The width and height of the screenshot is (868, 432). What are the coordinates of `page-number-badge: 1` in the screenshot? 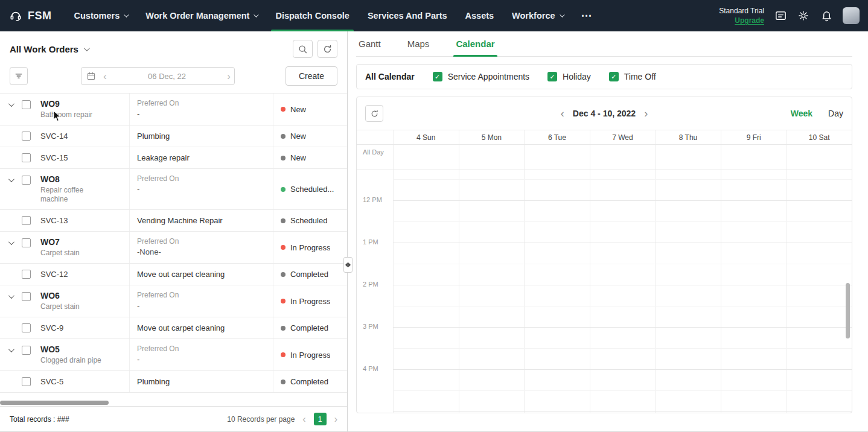 It's located at (320, 419).